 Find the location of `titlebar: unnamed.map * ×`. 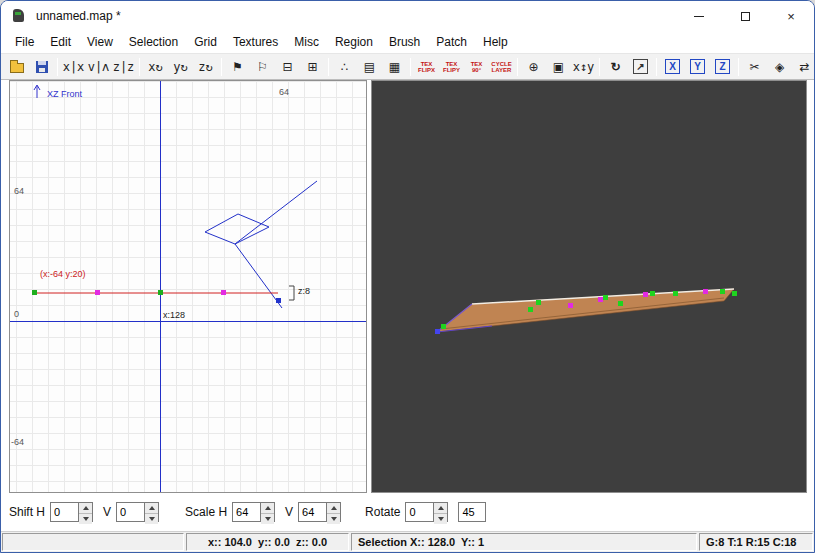

titlebar: unnamed.map * × is located at coordinates (408, 16).